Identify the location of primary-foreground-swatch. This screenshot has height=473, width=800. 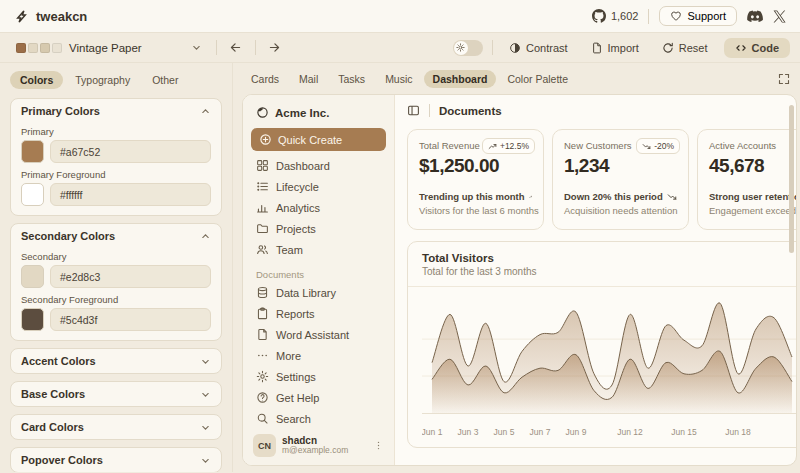
(32, 194).